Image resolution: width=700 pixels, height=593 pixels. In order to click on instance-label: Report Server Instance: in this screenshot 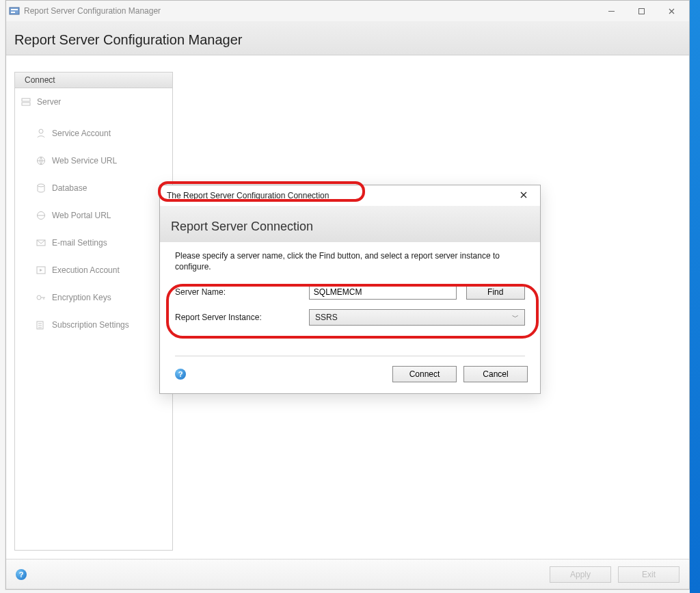, I will do `click(242, 317)`.